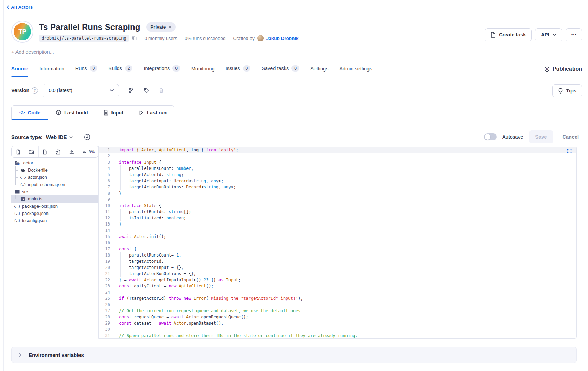 This screenshot has height=371, width=588. Describe the element at coordinates (247, 68) in the screenshot. I see `issues-count-badge: 0` at that location.